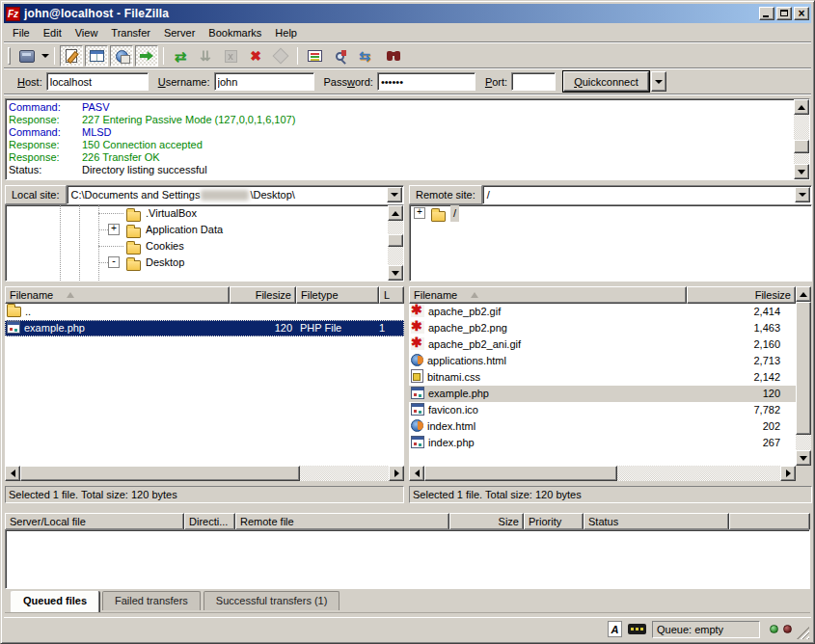 The width and height of the screenshot is (815, 644). What do you see at coordinates (391, 13) in the screenshot?
I see `window-title: john@localhost - FileZilla` at bounding box center [391, 13].